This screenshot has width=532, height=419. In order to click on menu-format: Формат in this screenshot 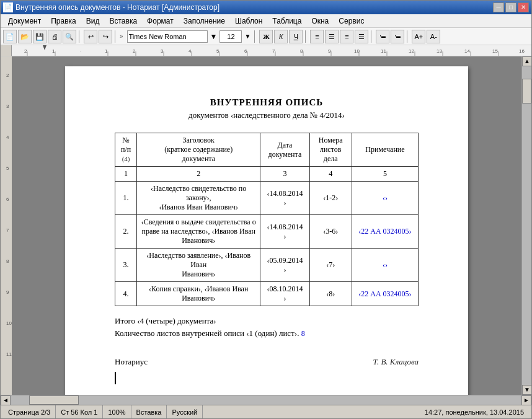, I will do `click(160, 21)`.